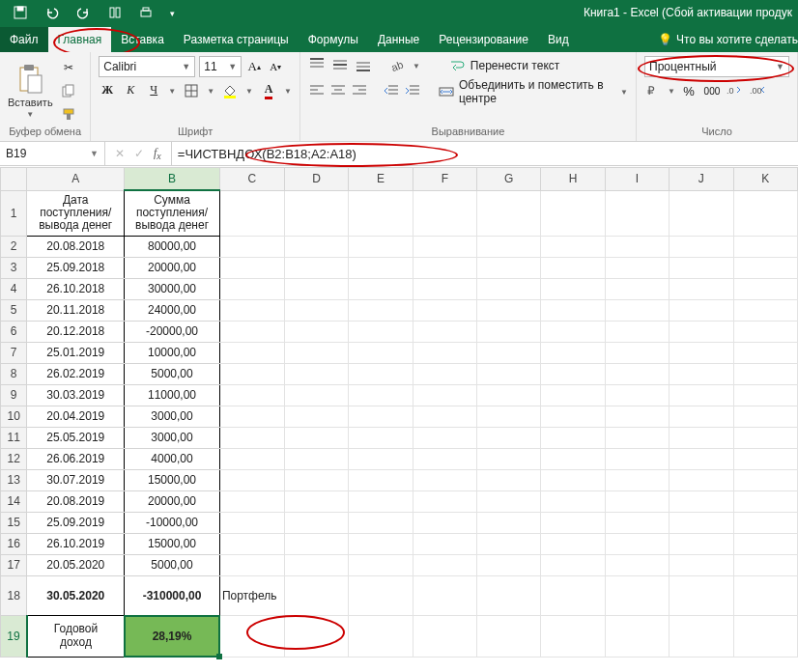  What do you see at coordinates (485, 154) in the screenshot?
I see `formula-bar-input: =ЧИСТВНДОХ(B2:B18;A2:A18)` at bounding box center [485, 154].